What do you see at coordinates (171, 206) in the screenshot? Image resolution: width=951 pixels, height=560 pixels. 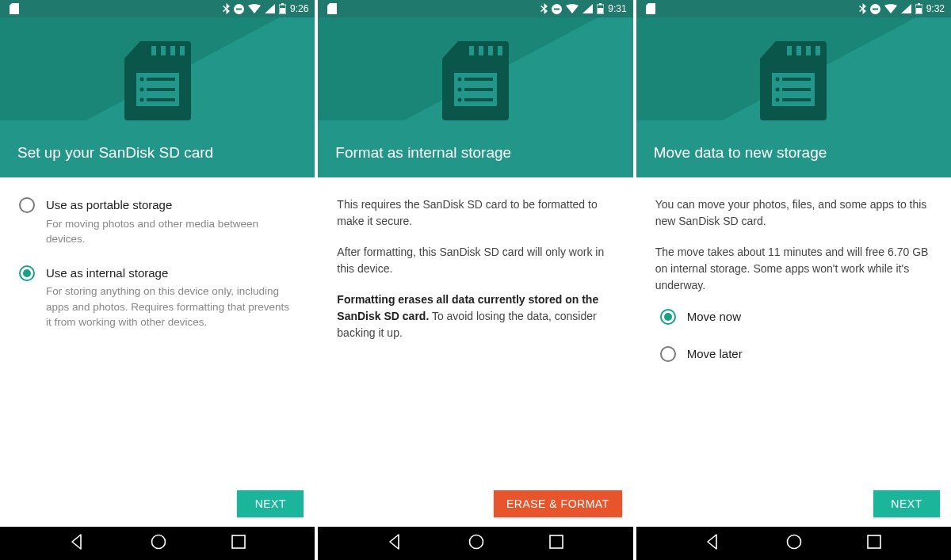 I see `option-title: Use as portable storage` at bounding box center [171, 206].